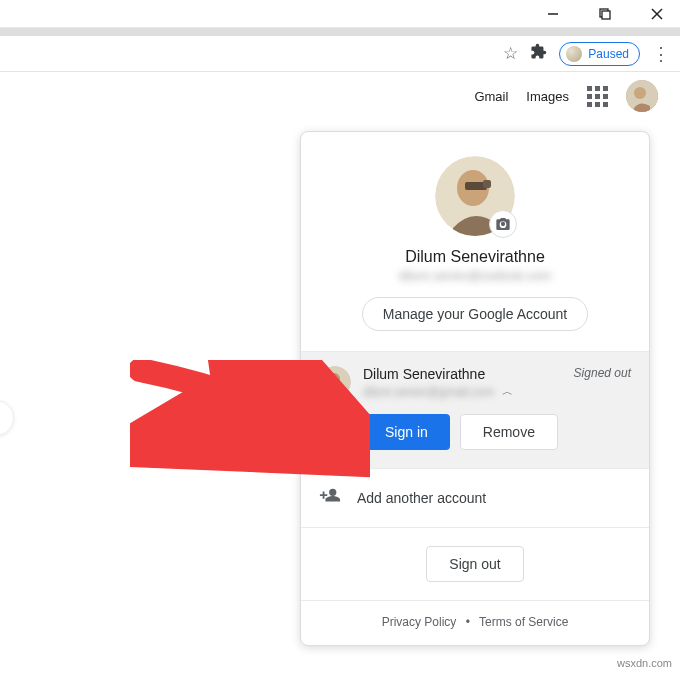 Image resolution: width=680 pixels, height=673 pixels. I want to click on camera-badge-icon, so click(503, 224).